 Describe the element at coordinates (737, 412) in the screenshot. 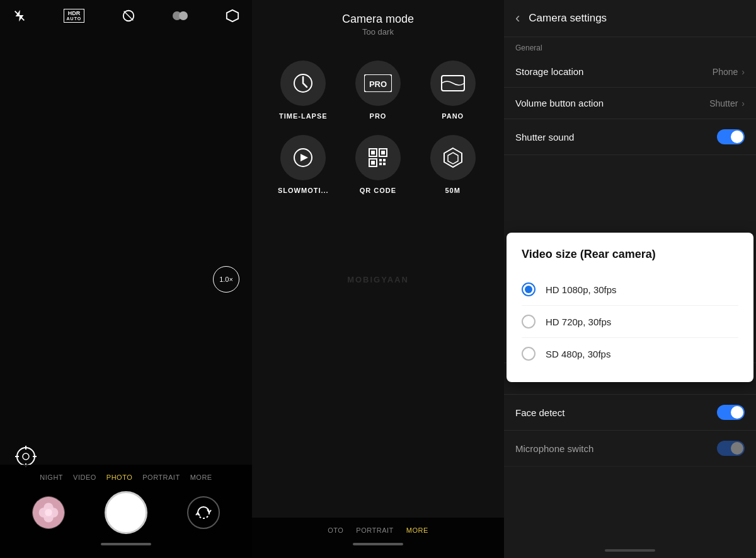

I see `face-detect-toggle-thumb` at that location.